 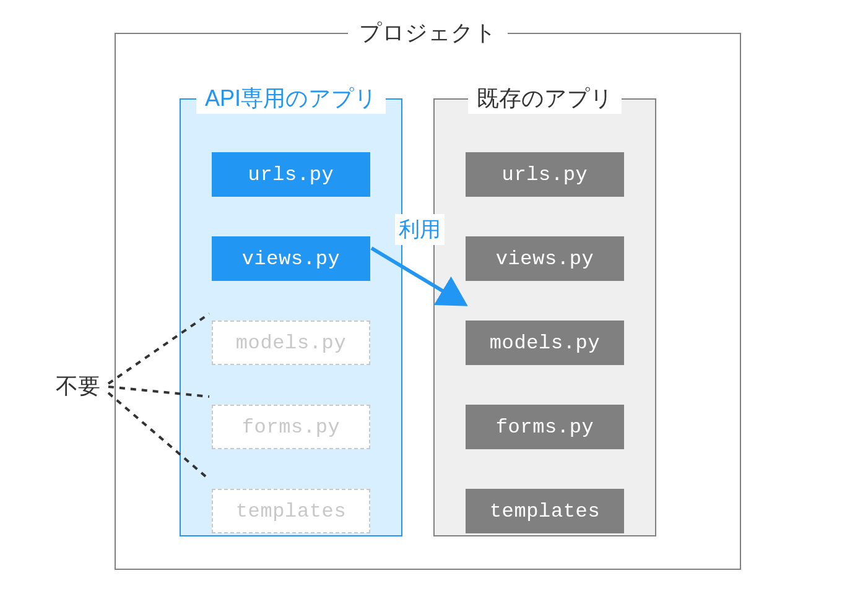 I want to click on api-forms-file: forms.py, so click(x=291, y=427).